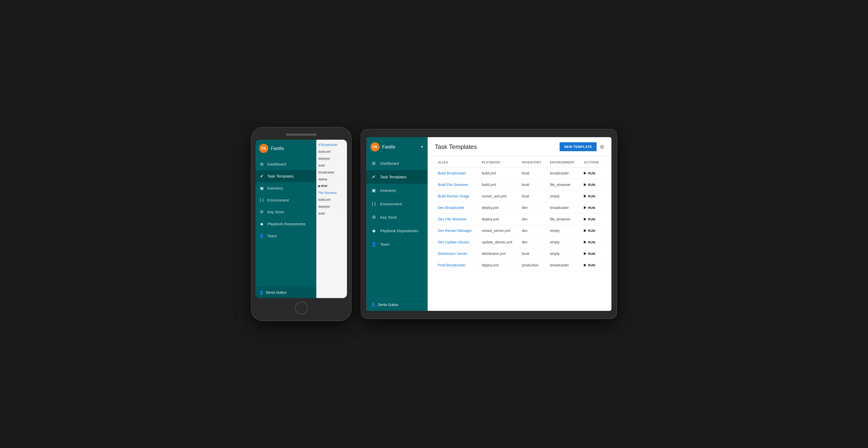  I want to click on sidebar-item-label: Environment, so click(278, 200).